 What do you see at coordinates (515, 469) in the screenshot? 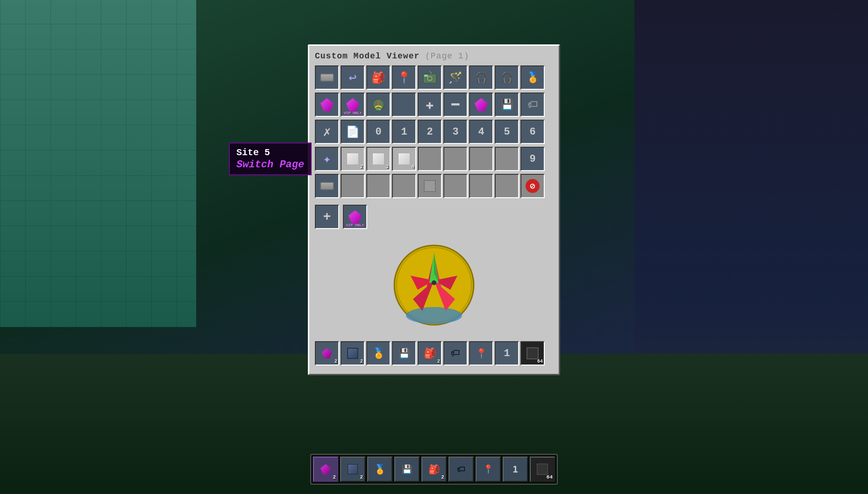
I see `hotbar-slot-num1: 1` at bounding box center [515, 469].